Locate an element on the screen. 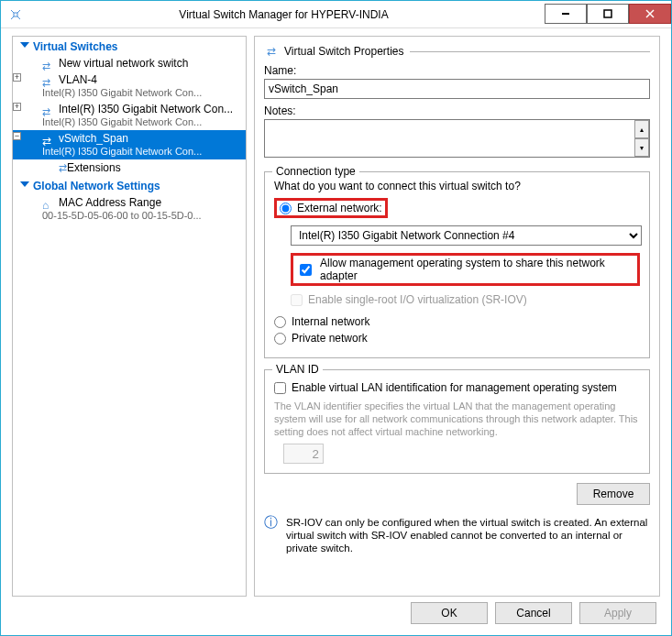 Image resolution: width=672 pixels, height=636 pixels. private-network-label: Private network is located at coordinates (330, 338).